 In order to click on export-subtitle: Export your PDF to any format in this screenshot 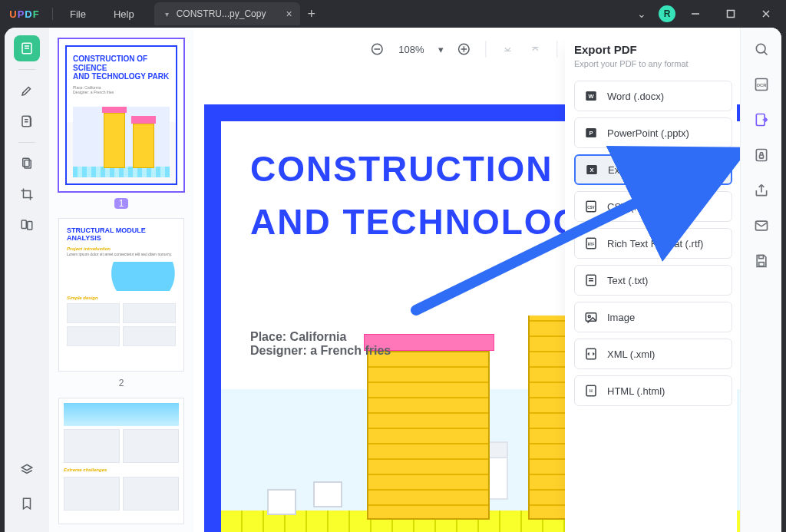, I will do `click(653, 64)`.